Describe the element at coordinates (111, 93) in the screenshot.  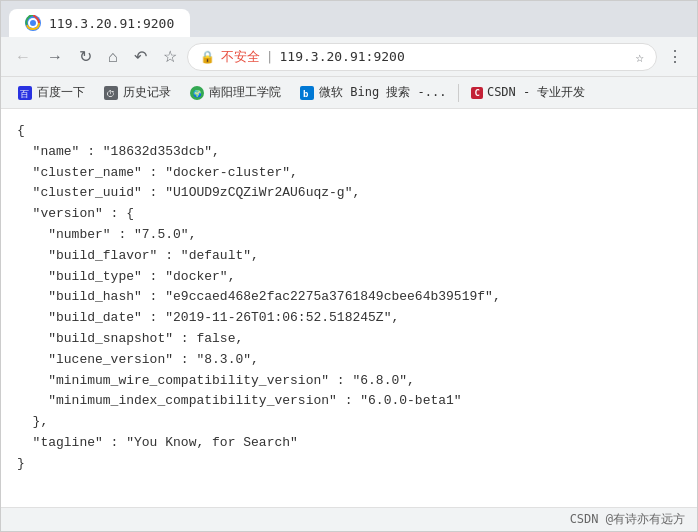
I see `history-icon: ⏱` at that location.